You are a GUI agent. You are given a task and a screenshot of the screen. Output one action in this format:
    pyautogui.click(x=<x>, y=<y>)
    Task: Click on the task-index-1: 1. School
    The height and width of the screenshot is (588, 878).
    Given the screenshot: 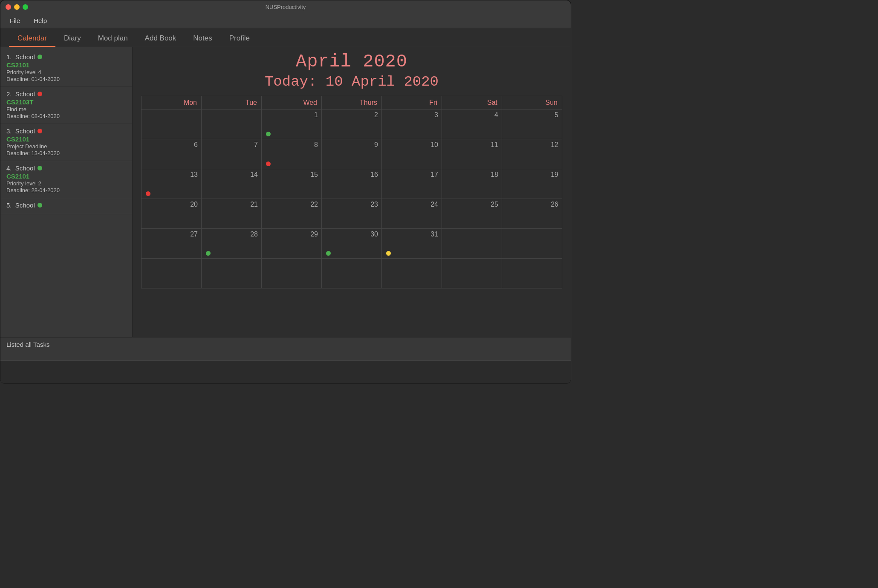 What is the action you would take?
    pyautogui.click(x=20, y=57)
    